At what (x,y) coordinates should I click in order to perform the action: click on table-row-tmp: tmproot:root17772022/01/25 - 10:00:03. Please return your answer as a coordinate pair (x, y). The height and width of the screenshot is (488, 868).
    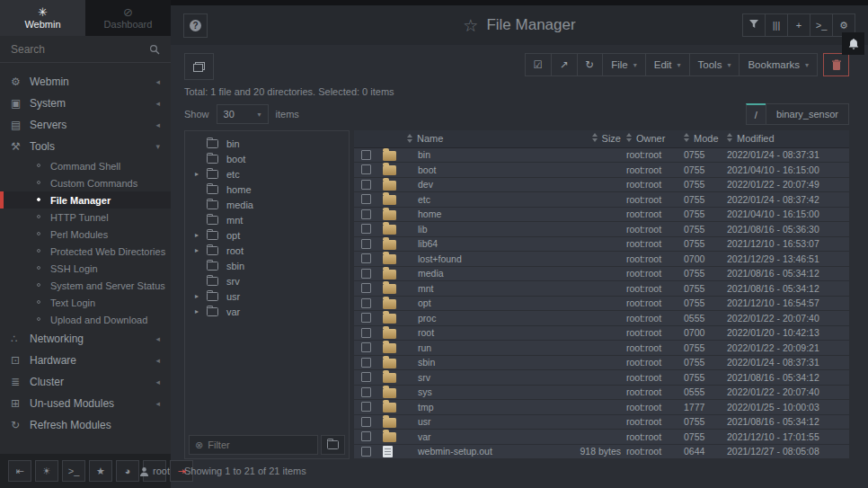
    Looking at the image, I should click on (602, 408).